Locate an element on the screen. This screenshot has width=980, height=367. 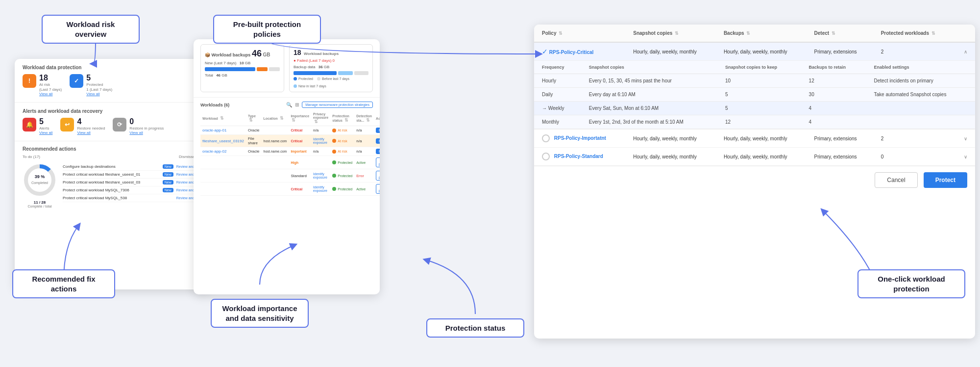
restore-progress-view-all: View all is located at coordinates (147, 132).